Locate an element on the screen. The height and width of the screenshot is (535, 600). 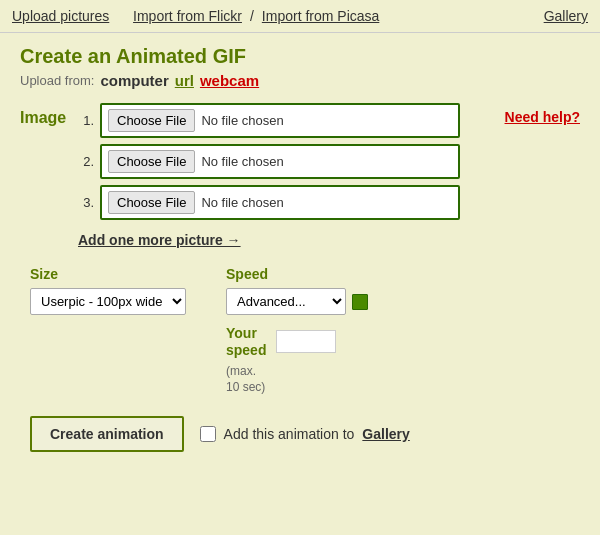
row-num-1: 1. is located at coordinates (86, 120).